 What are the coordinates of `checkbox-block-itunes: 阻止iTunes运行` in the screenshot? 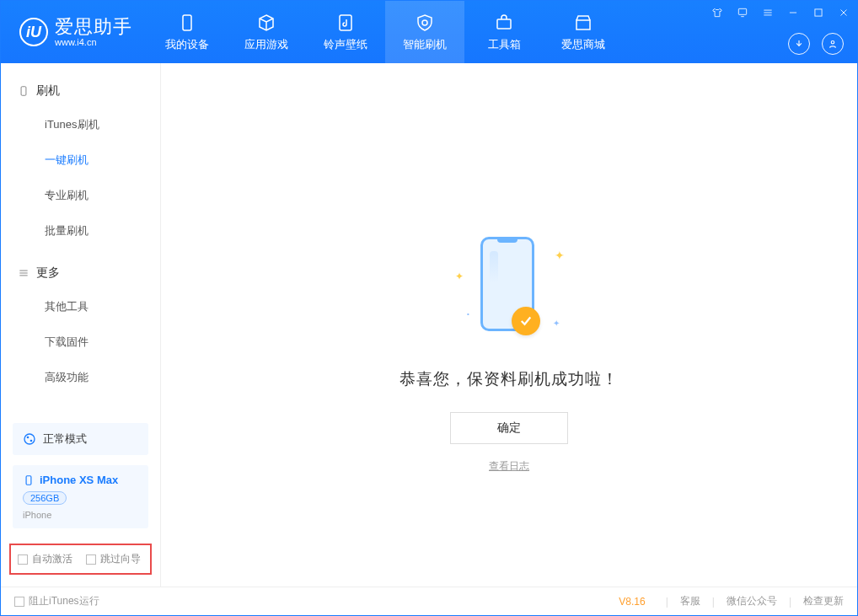 It's located at (57, 602).